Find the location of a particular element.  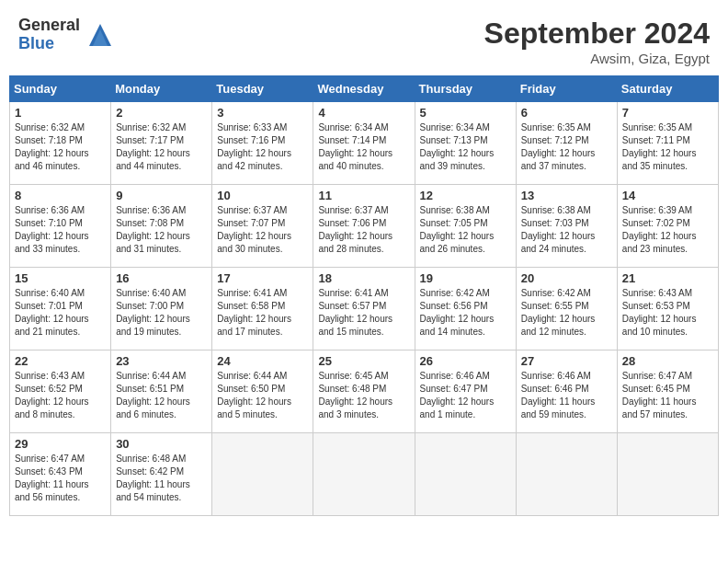

location: Awsim, Giza, Egypt is located at coordinates (597, 59).